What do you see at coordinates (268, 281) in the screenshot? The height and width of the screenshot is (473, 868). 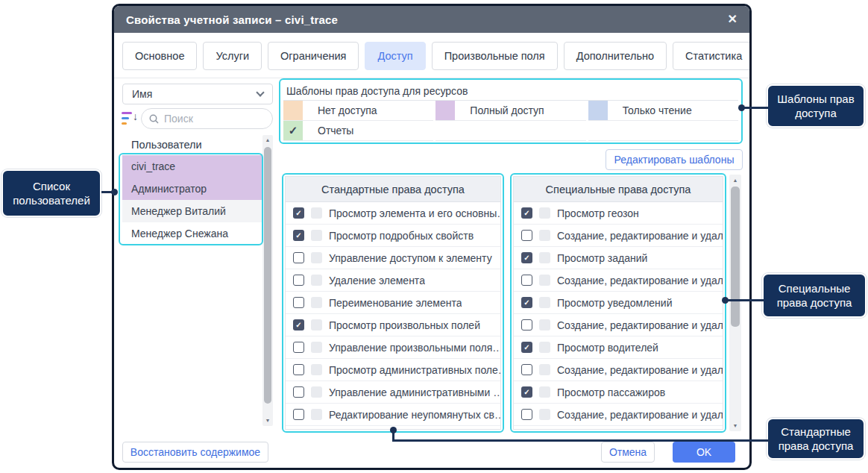 I see `user-list-scrollbar: ▲ ▼` at bounding box center [268, 281].